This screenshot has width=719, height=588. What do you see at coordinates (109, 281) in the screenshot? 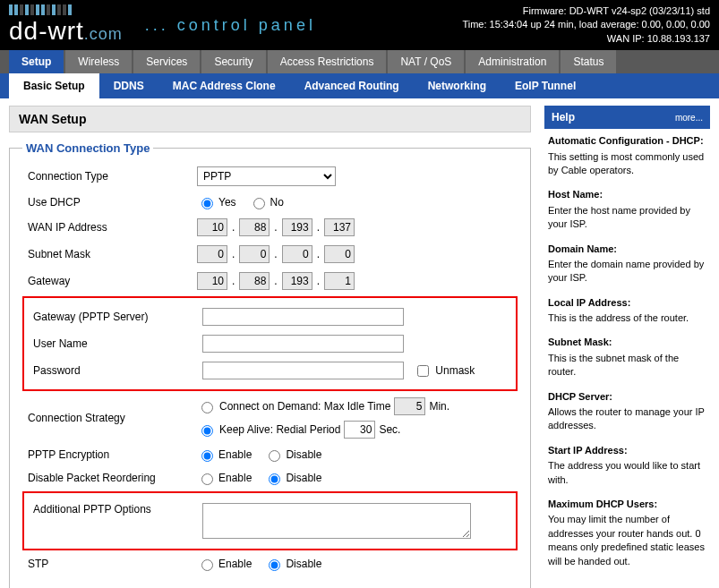
I see `gateway-label: Gateway` at bounding box center [109, 281].